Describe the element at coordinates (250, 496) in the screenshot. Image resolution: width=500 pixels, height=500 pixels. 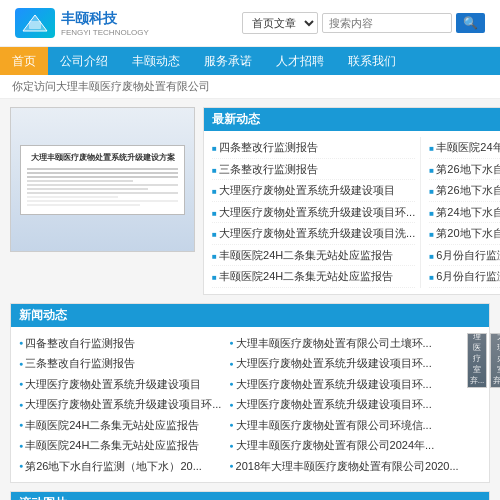
I see `photo-gallery-section: 滚动图片 2020年1月... 大理丰颐公司... 大理丰颐医疗...` at that location.